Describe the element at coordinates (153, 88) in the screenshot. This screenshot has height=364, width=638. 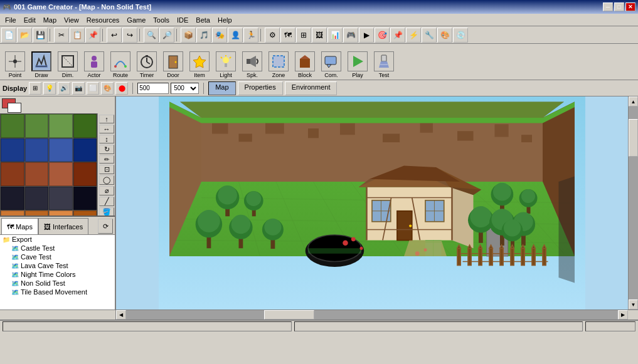
I see `zoom-input` at that location.